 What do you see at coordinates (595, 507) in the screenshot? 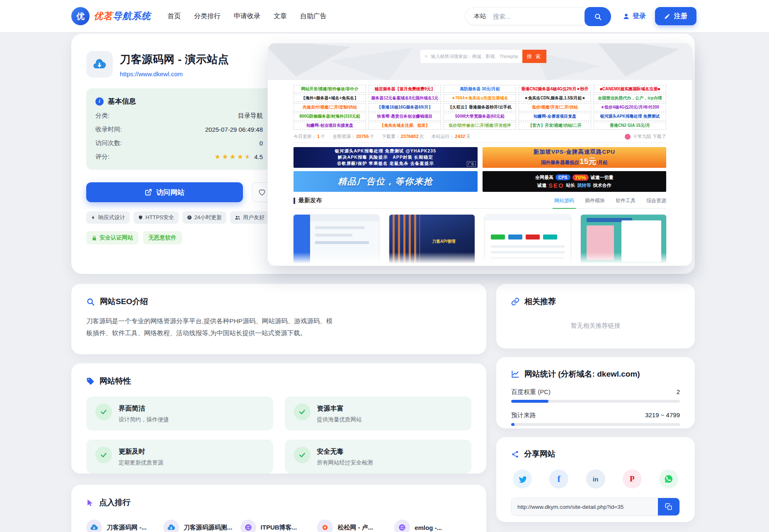
I see `share-url-box` at bounding box center [595, 507].